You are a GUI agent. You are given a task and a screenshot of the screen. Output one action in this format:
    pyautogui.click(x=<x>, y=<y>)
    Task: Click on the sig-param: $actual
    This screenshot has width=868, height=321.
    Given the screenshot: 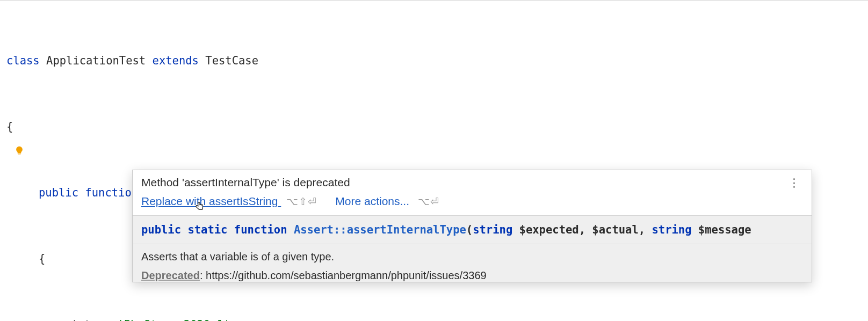 What is the action you would take?
    pyautogui.click(x=615, y=230)
    